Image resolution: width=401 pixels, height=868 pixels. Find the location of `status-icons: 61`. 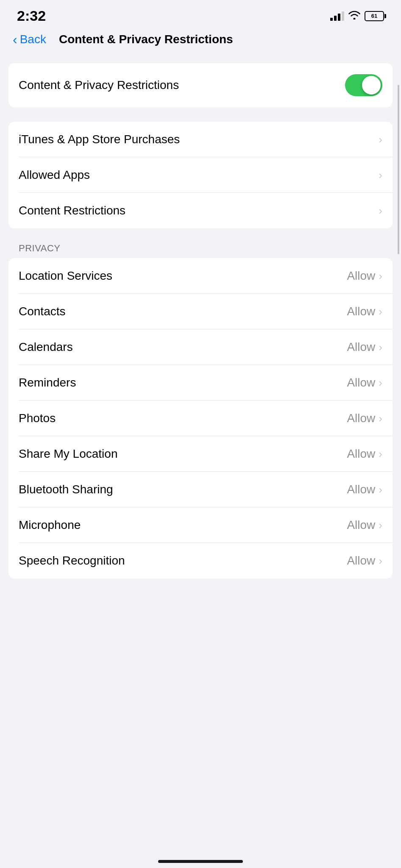

status-icons: 61 is located at coordinates (357, 16).